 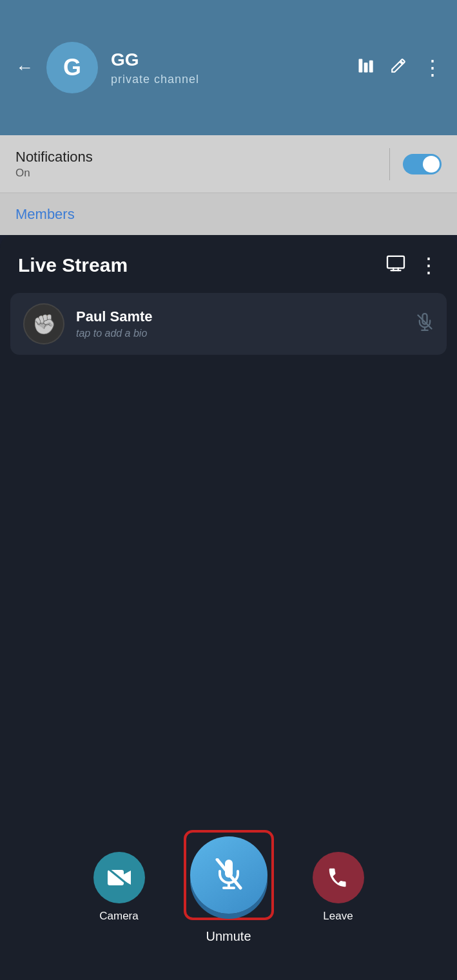 What do you see at coordinates (338, 916) in the screenshot?
I see `leave-label: Leave` at bounding box center [338, 916].